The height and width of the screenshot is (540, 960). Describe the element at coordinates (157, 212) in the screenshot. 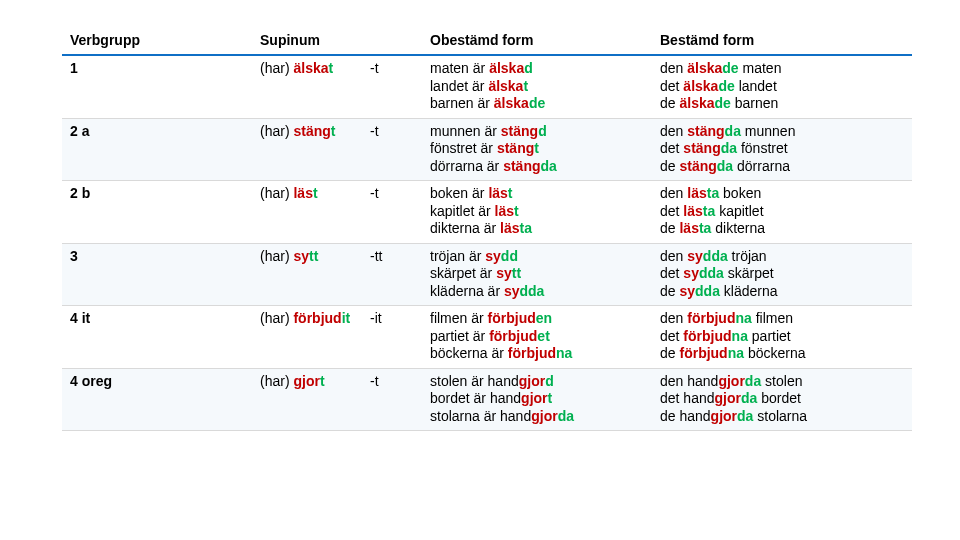

I see `cell-group: 2 b` at that location.